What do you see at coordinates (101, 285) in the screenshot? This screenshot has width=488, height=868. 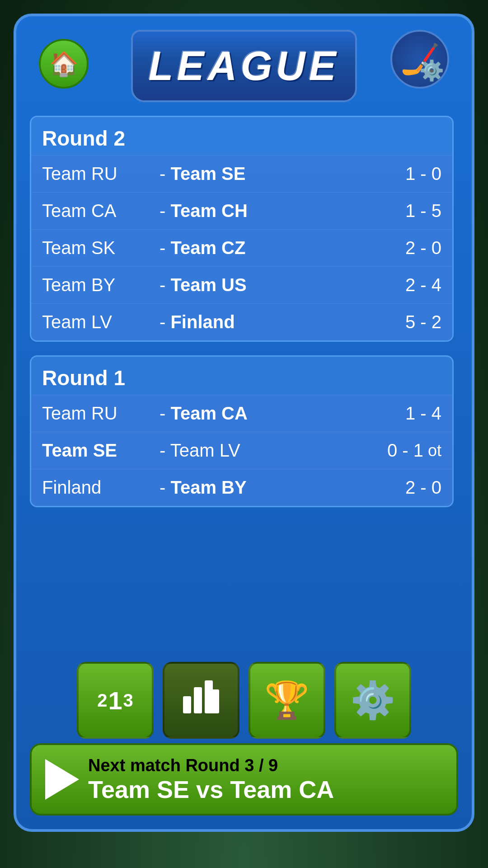 I see `team-home: Team BY` at bounding box center [101, 285].